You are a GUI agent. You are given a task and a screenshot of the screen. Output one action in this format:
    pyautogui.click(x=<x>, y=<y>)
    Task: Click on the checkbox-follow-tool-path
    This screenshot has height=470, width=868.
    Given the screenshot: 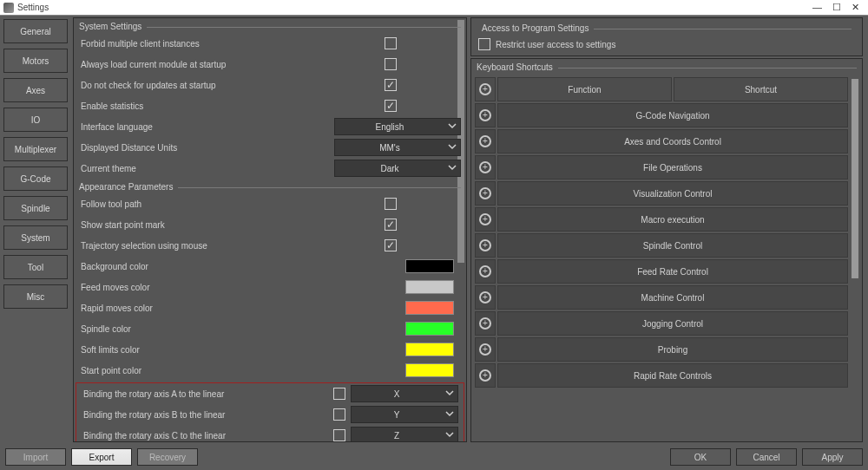 What is the action you would take?
    pyautogui.click(x=391, y=204)
    